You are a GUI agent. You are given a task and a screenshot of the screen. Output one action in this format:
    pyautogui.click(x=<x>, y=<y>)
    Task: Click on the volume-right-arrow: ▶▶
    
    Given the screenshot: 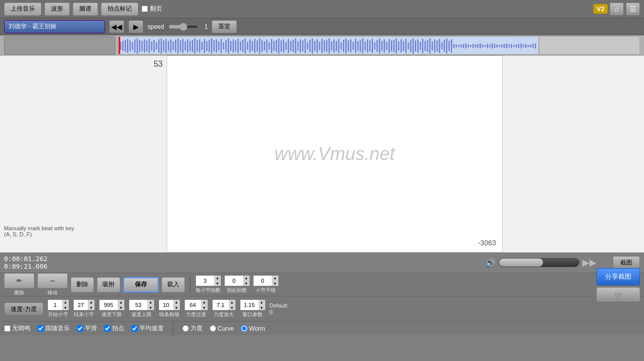 What is the action you would take?
    pyautogui.click(x=589, y=263)
    